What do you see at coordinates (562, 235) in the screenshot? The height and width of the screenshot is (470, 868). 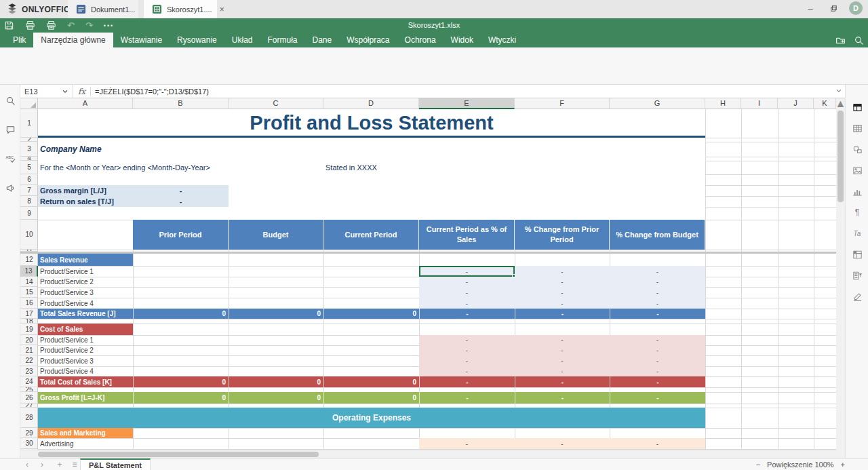 I see `cell-F10: % Change from Prior Period` at bounding box center [562, 235].